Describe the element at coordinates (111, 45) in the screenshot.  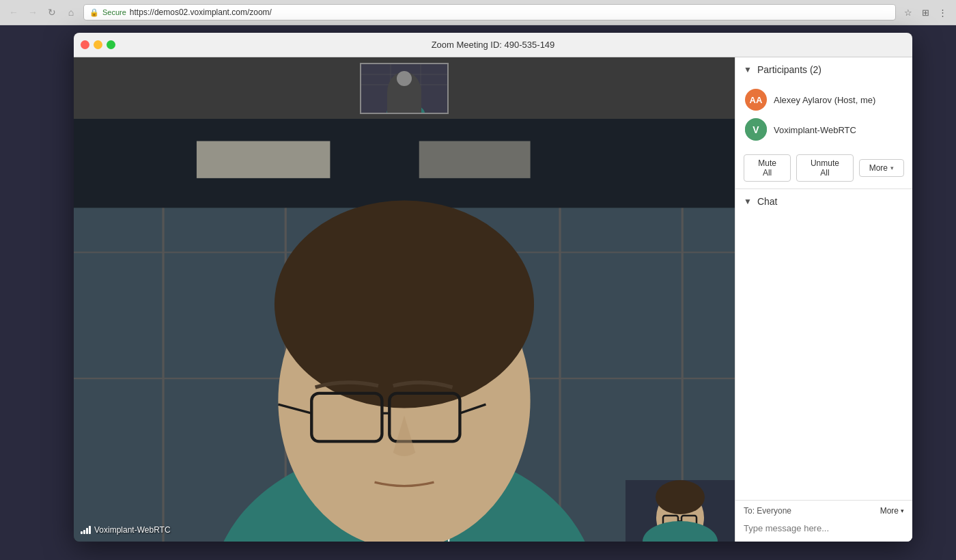
I see `maximize-button` at that location.